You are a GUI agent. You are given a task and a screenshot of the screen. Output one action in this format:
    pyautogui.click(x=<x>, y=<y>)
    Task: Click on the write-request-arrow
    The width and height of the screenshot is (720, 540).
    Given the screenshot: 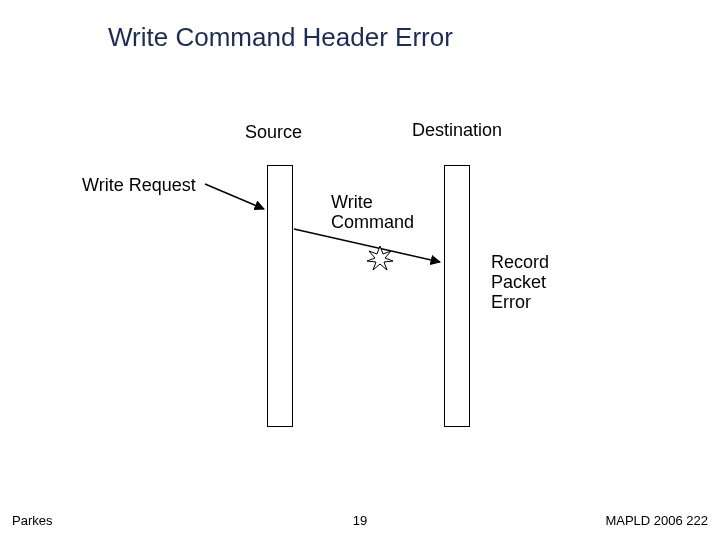 What is the action you would take?
    pyautogui.click(x=234, y=196)
    